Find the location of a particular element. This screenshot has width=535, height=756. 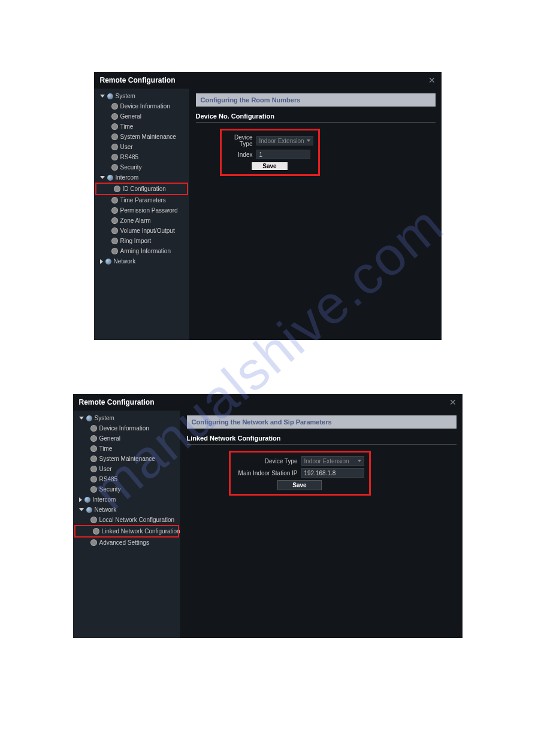

sidebar-item-time-params: Time Parameters is located at coordinates (141, 200).